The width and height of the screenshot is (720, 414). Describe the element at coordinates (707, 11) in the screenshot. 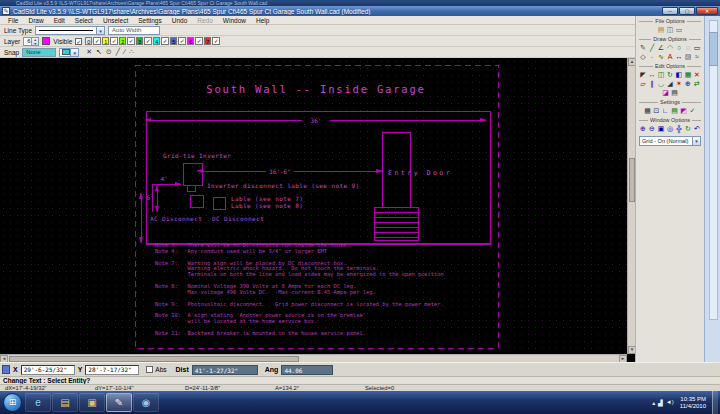

I see `close-button: ✕` at that location.